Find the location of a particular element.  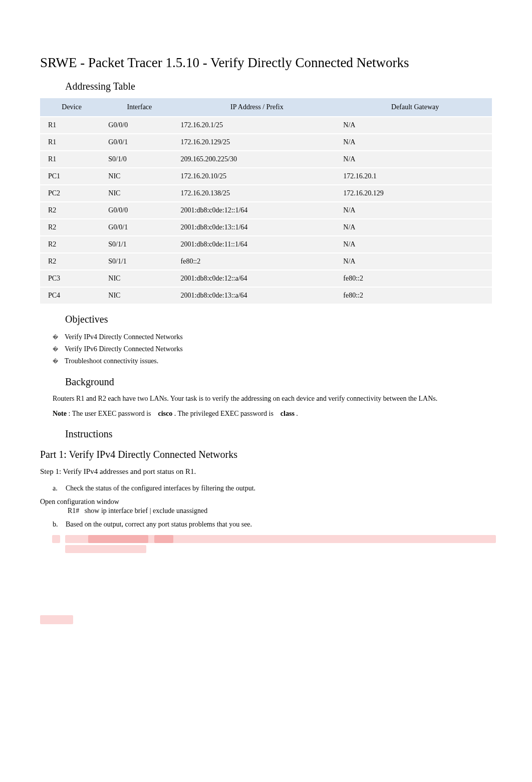

cell-ip: 2001:db8:c0de:12::a/64 is located at coordinates (257, 279).